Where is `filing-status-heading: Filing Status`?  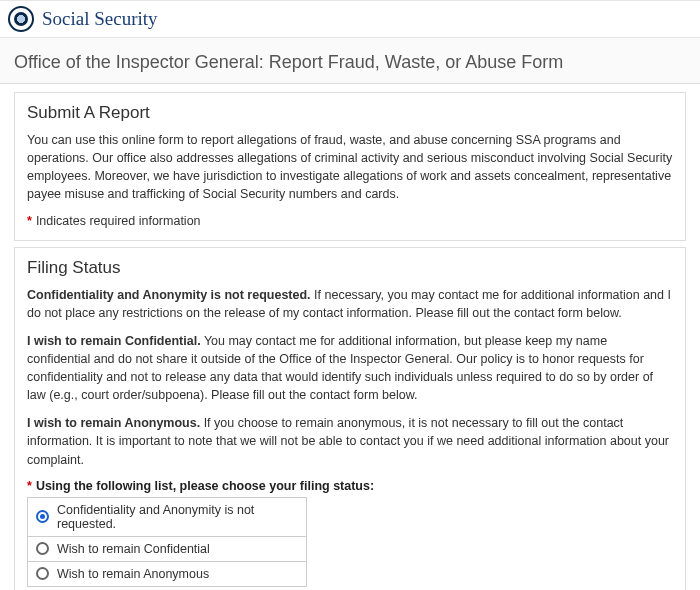
filing-status-heading: Filing Status is located at coordinates (350, 268).